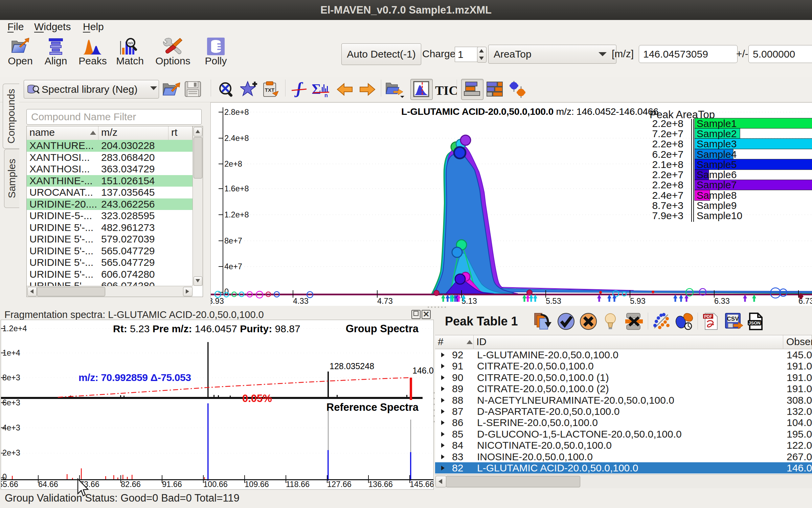 Image resolution: width=812 pixels, height=508 pixels. Describe the element at coordinates (668, 215) in the screenshot. I see `svg-text: 7.9e+3` at that location.